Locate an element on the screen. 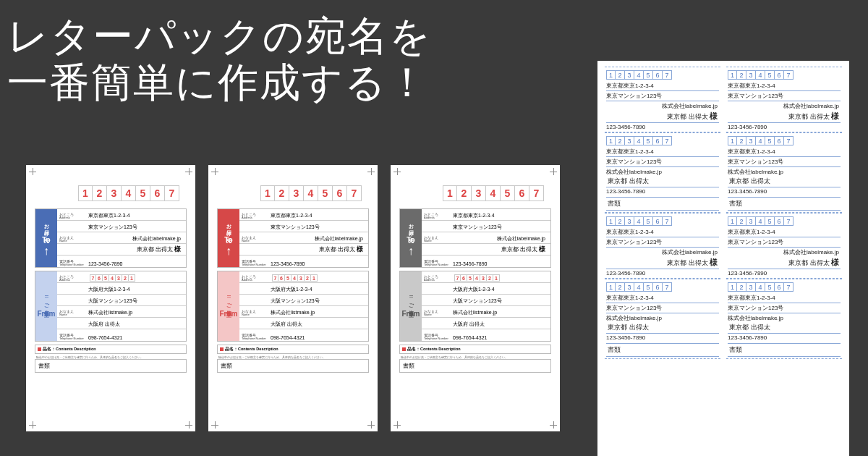 The width and height of the screenshot is (868, 456). postal-box-to: 1234567 is located at coordinates (315, 193).